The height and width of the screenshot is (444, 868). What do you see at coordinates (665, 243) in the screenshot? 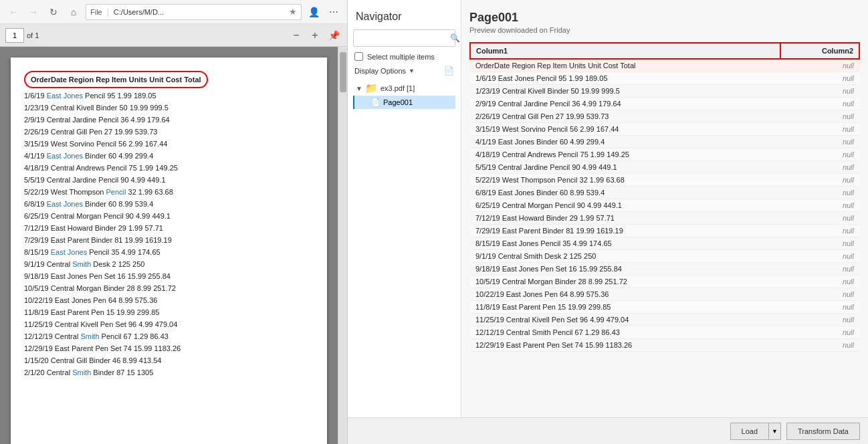
I see `table-row: 8/15/19 East Jones Pencil 35 4.99 174.65…` at bounding box center [665, 243].